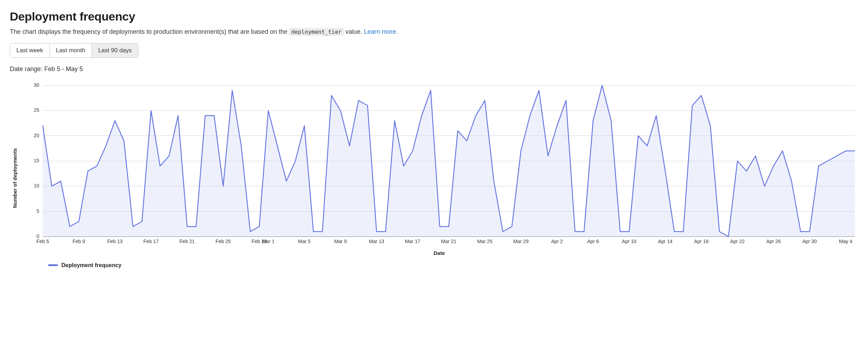 The height and width of the screenshot is (350, 868). What do you see at coordinates (665, 241) in the screenshot?
I see `svg-text: Apr 14` at bounding box center [665, 241].